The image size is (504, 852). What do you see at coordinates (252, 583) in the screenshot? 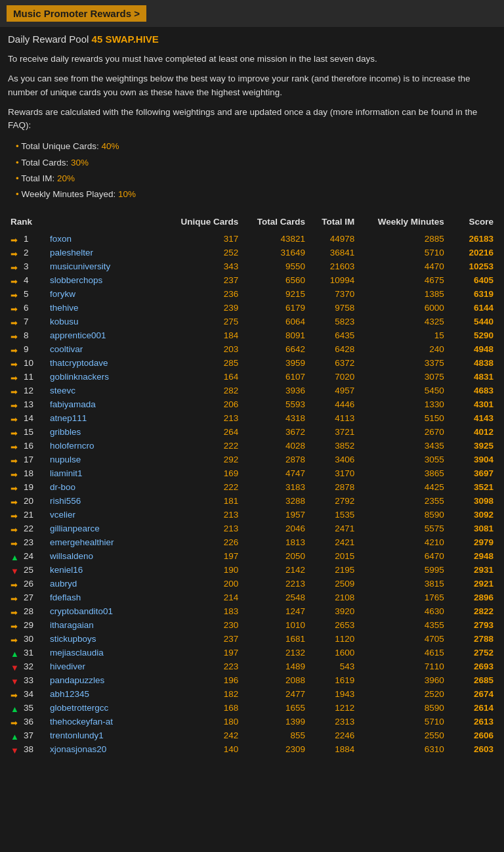
I see `table-row: ➡ 26 aubryd 200 2213 2509 3815 2921` at bounding box center [252, 583].